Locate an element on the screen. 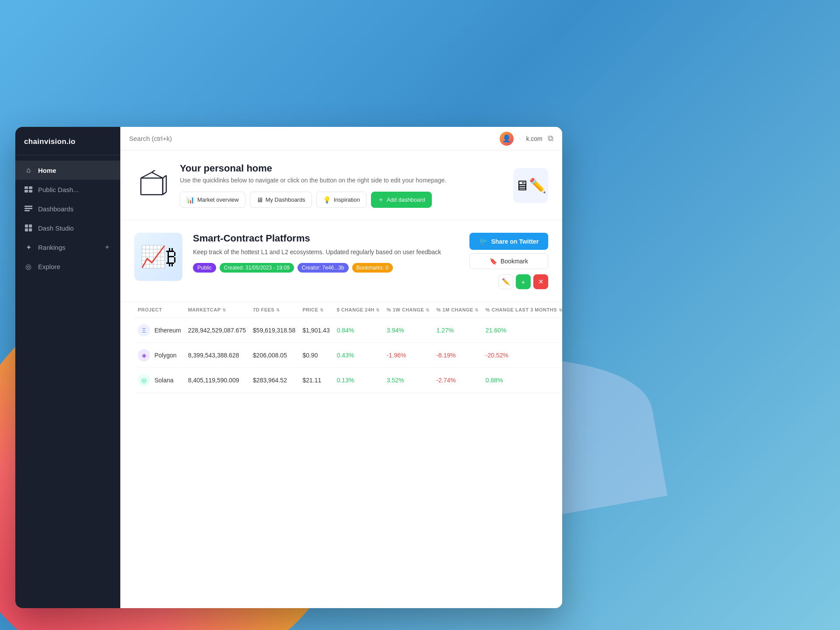  search-input is located at coordinates (312, 138).